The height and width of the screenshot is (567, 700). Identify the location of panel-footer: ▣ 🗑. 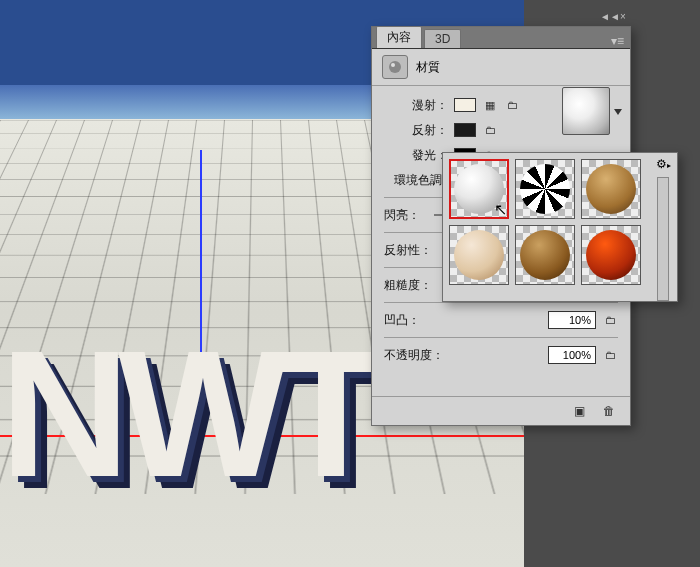
(501, 410).